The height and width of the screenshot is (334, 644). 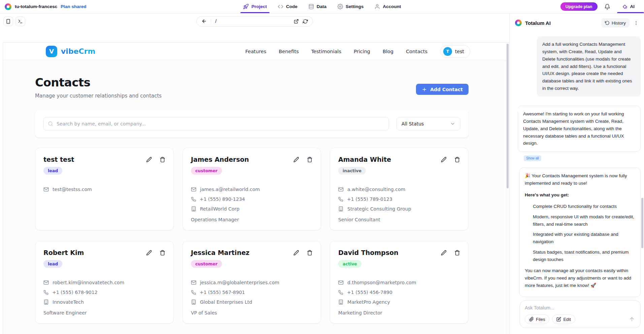 I want to click on status-badge: active, so click(x=350, y=264).